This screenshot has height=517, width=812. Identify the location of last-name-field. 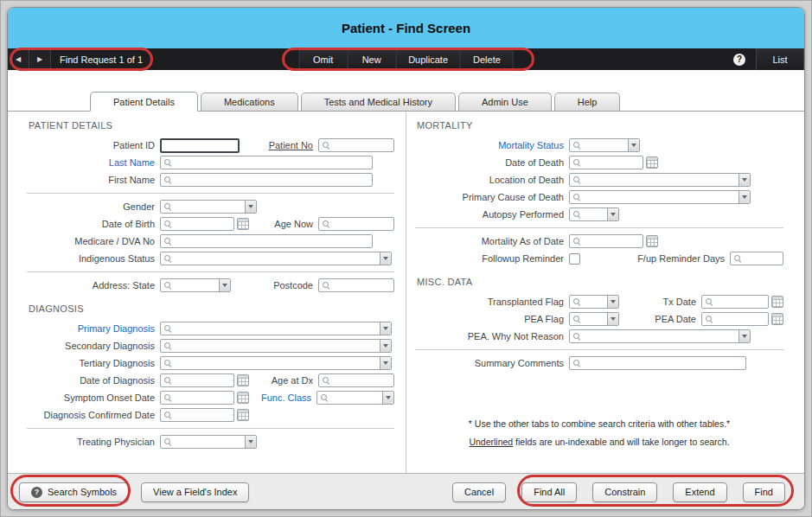
(266, 163).